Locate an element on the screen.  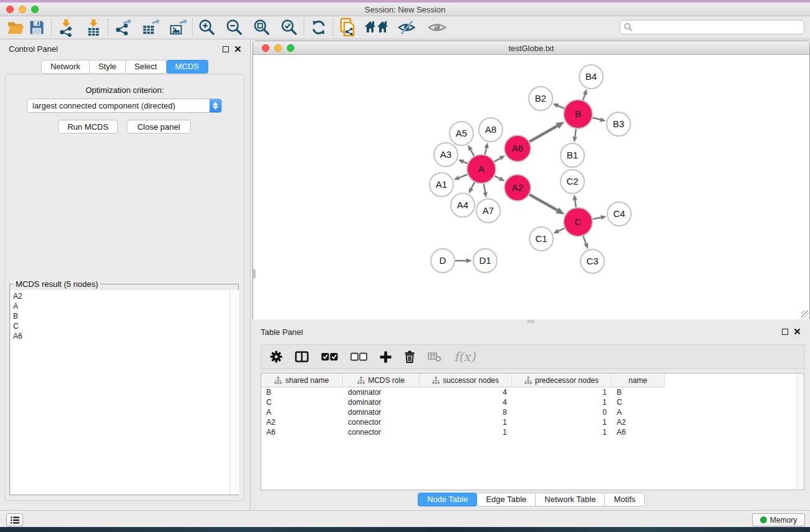
result-list-scrollbar is located at coordinates (233, 392).